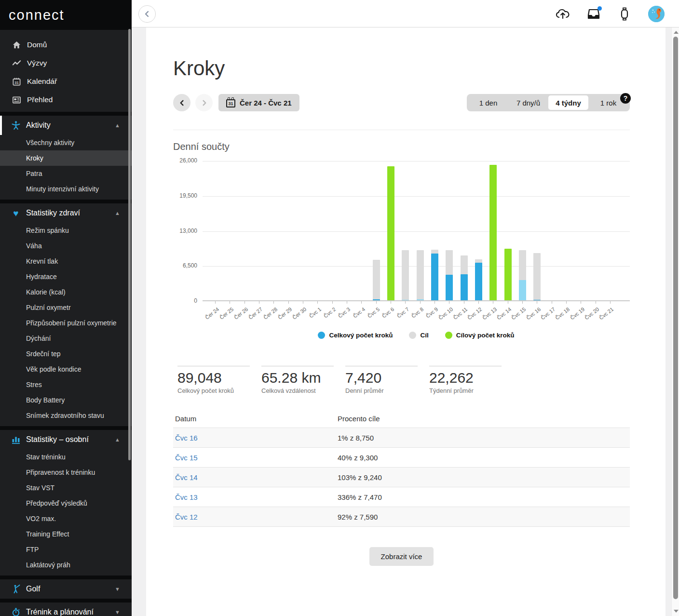 The width and height of the screenshot is (679, 616). Describe the element at coordinates (214, 380) in the screenshot. I see `stat-total-steps: 89,048 Celkový počet kroků` at that location.